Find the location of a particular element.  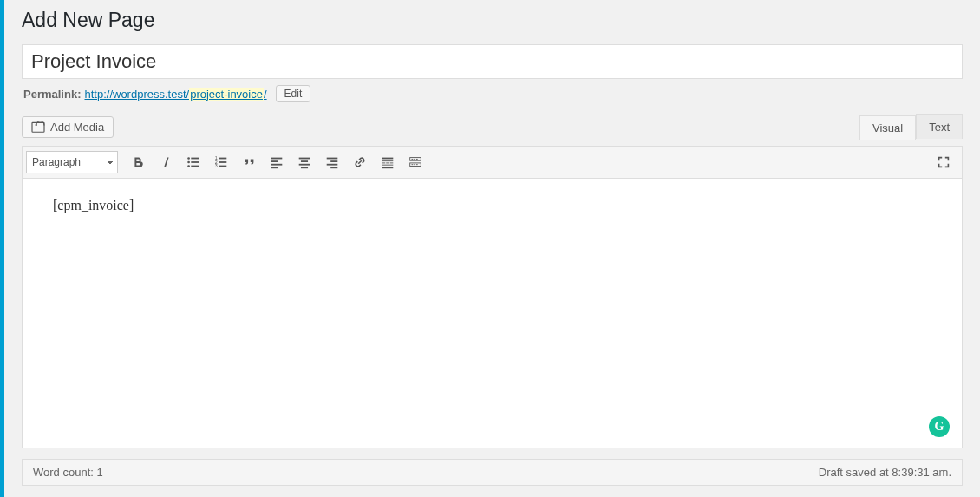

italic-icon is located at coordinates (166, 162).